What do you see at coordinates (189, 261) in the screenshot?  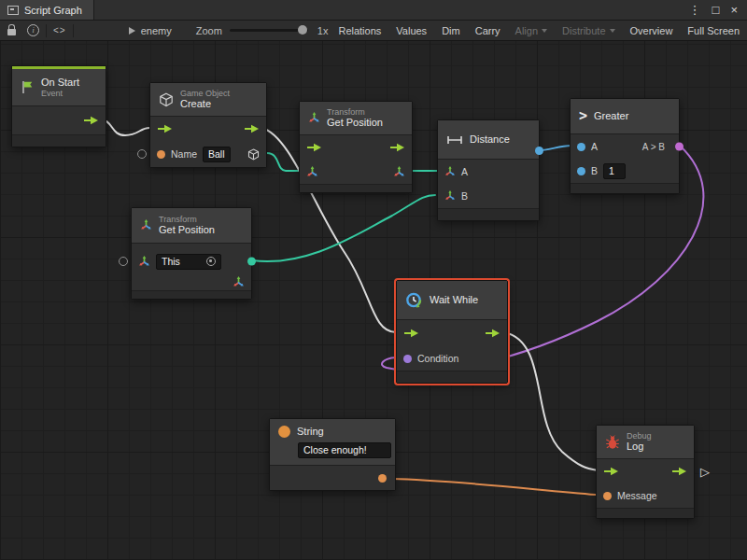 I see `target-object-field: This` at bounding box center [189, 261].